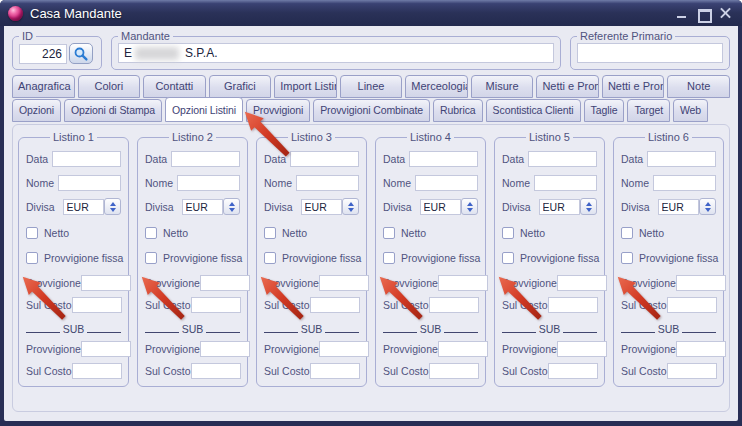 The image size is (742, 426). I want to click on mandante-field: E S.P.A., so click(336, 53).